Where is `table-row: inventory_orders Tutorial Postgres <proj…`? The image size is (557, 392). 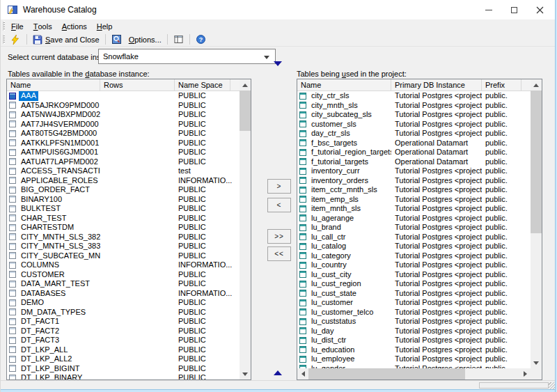 table-row: inventory_orders Tutorial Postgres <proj… is located at coordinates (414, 181).